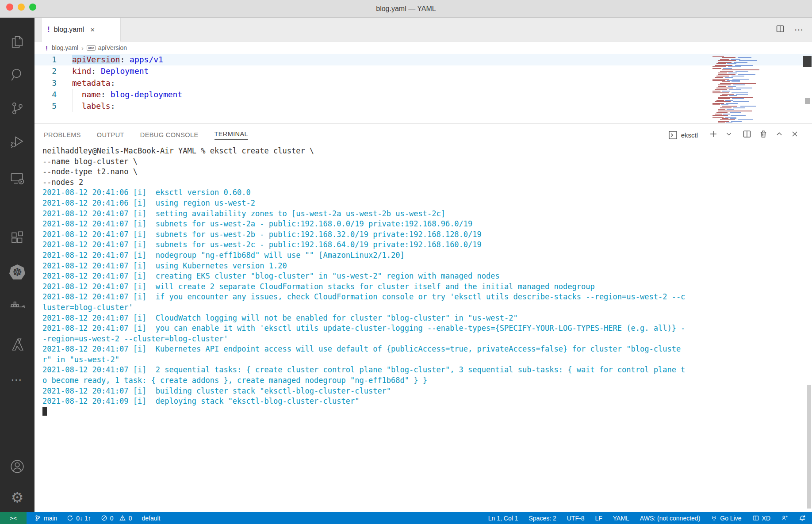 This screenshot has height=524, width=812. What do you see at coordinates (406, 518) in the screenshot?
I see `status-bar: >< main 0↓ 1↑ 0 0 default Ln 1, Col 1 Sp…` at bounding box center [406, 518].